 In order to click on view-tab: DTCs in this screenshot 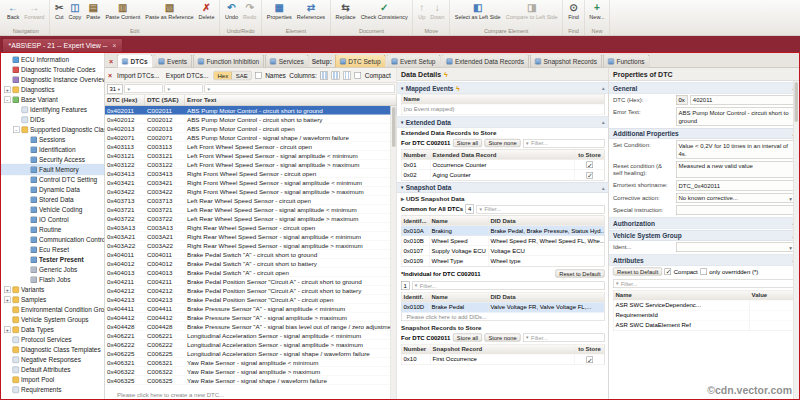, I will do `click(134, 62)`.